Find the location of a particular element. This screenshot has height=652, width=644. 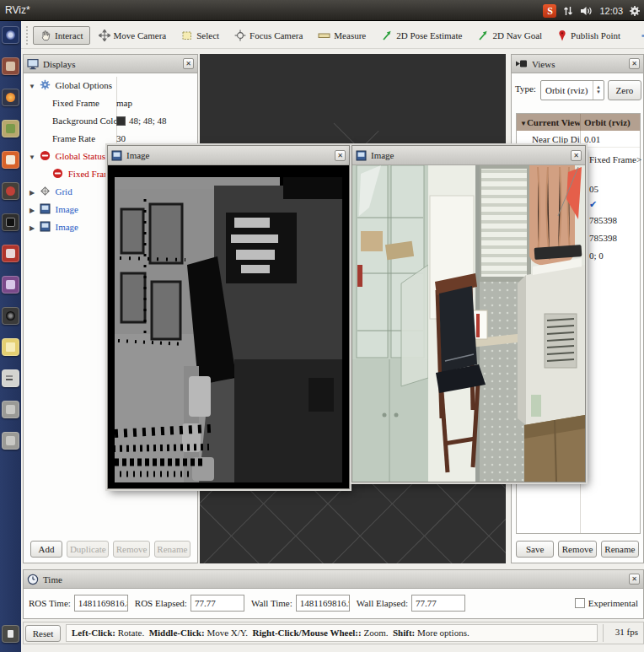

tool-interact: Interact is located at coordinates (62, 35).